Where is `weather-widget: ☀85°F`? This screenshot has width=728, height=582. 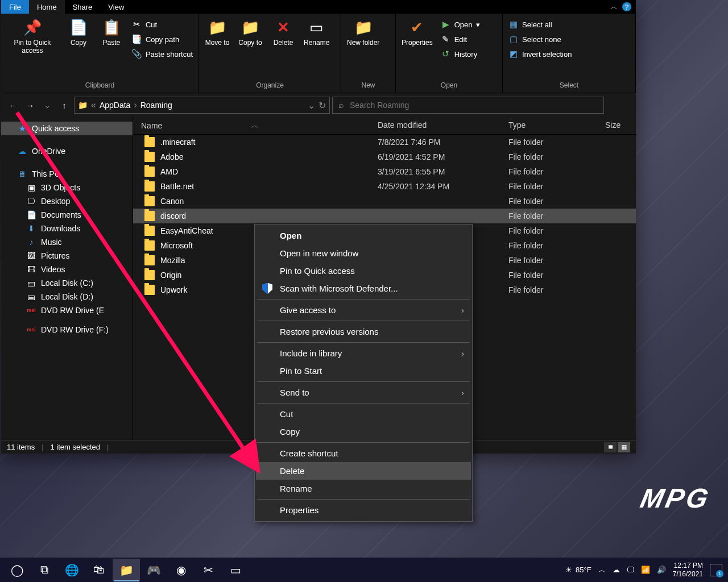
weather-widget: ☀85°F is located at coordinates (578, 569).